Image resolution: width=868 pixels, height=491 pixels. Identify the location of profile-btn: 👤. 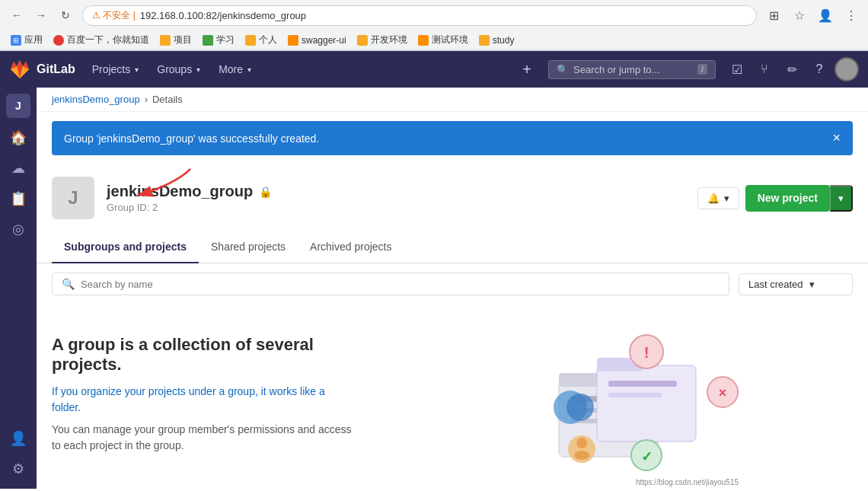
(825, 15).